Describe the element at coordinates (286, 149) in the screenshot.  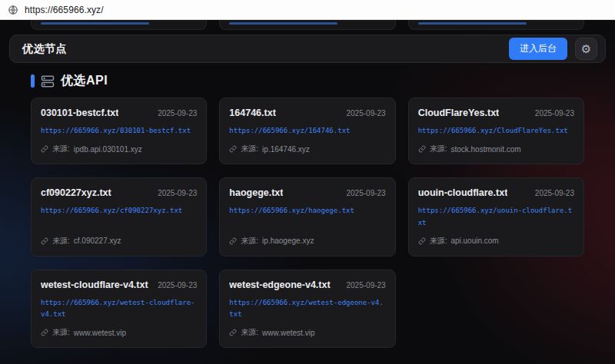
I see `source-value: ip.164746.xyz` at that location.